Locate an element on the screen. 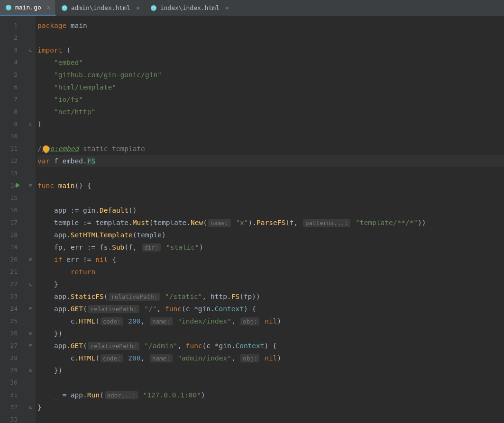 This screenshot has width=504, height=423. fold-column: ⊟⊟⊟⊟⊟⊟⊟⊟⊟⊟ is located at coordinates (31, 220).